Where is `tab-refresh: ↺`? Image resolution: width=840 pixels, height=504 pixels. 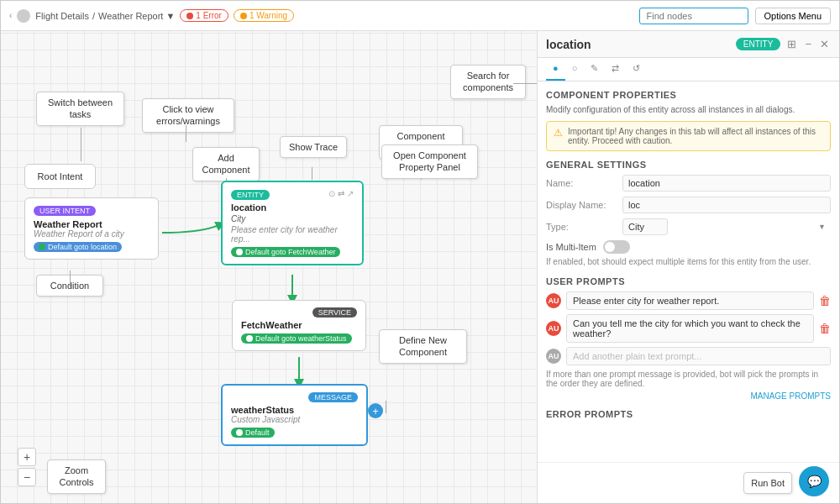
tab-refresh: ↺ is located at coordinates (637, 69).